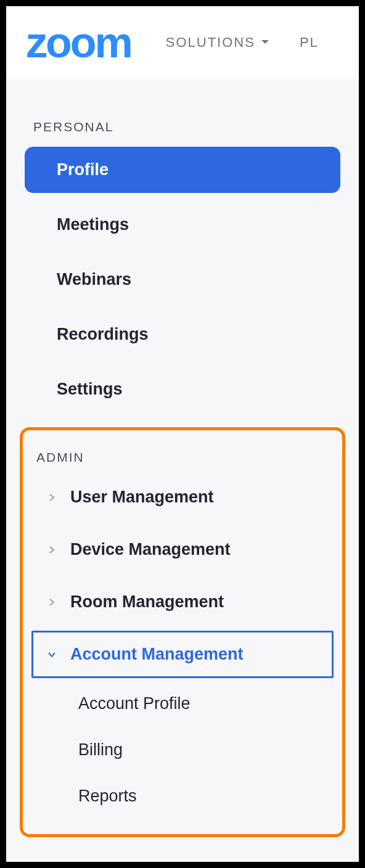 This screenshot has height=868, width=365. What do you see at coordinates (182, 334) in the screenshot?
I see `nav-recordings: Recordings` at bounding box center [182, 334].